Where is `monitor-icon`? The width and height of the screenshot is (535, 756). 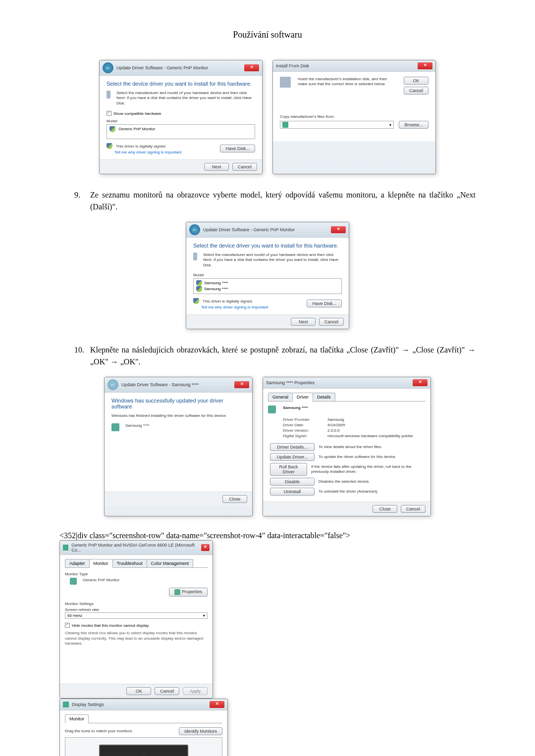
monitor-icon is located at coordinates (115, 427).